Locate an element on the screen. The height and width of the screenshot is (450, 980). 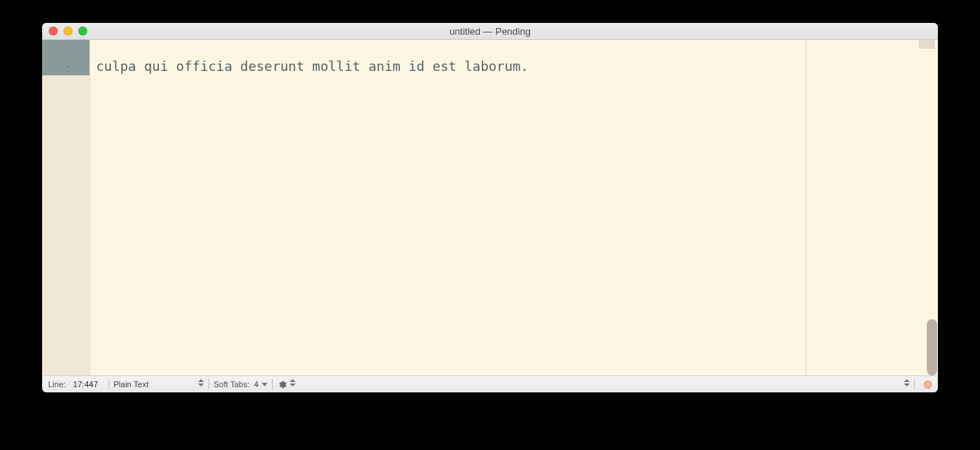
titlebar: untitled — Pending is located at coordinates (490, 31).